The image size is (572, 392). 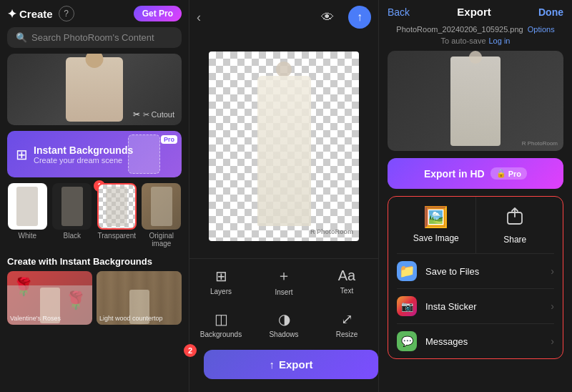 I want to click on export-hd-button: Export in HD 🔒 Pro, so click(x=475, y=173).